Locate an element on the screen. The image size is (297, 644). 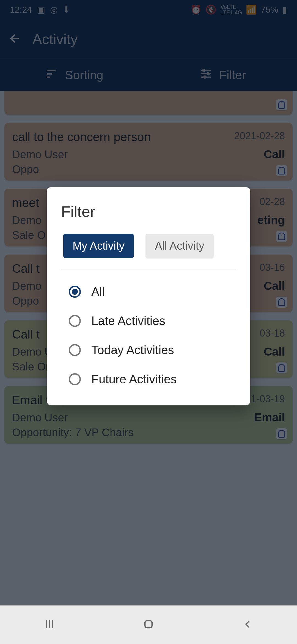
dialog-title: Filter is located at coordinates (148, 211).